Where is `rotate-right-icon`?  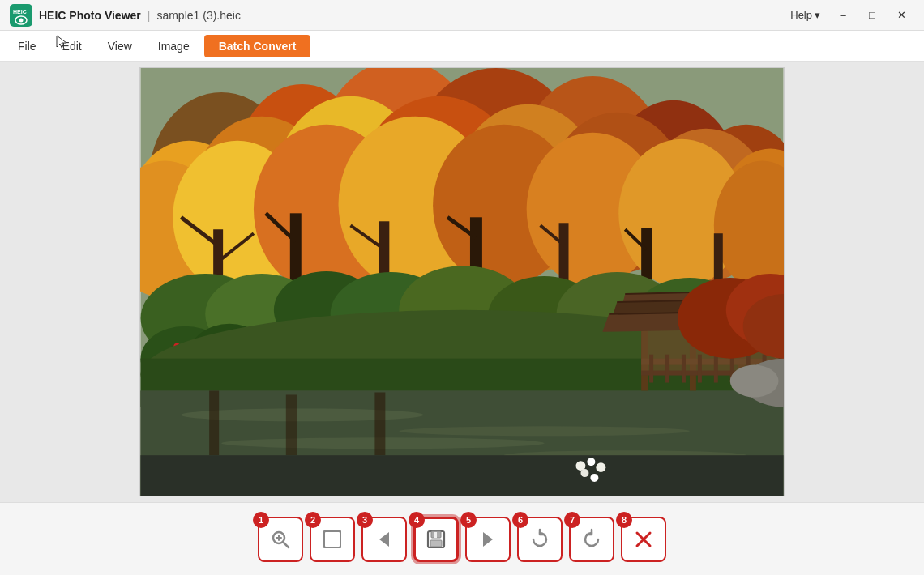 rotate-right-icon is located at coordinates (540, 539).